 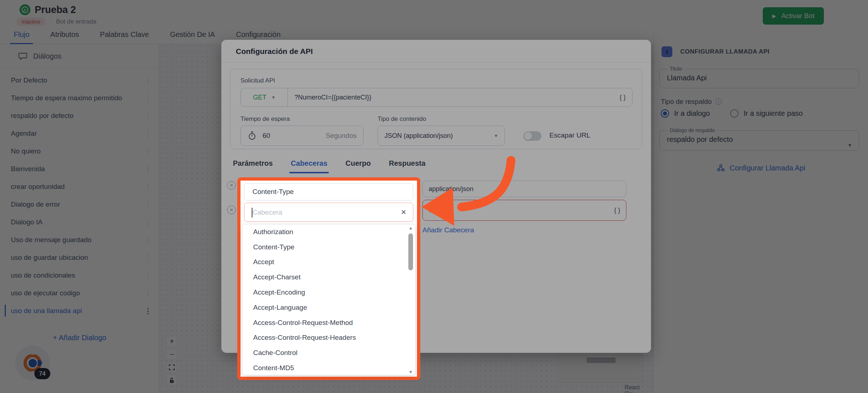 What do you see at coordinates (329, 368) in the screenshot?
I see `suggestion-item: Content-MD5` at bounding box center [329, 368].